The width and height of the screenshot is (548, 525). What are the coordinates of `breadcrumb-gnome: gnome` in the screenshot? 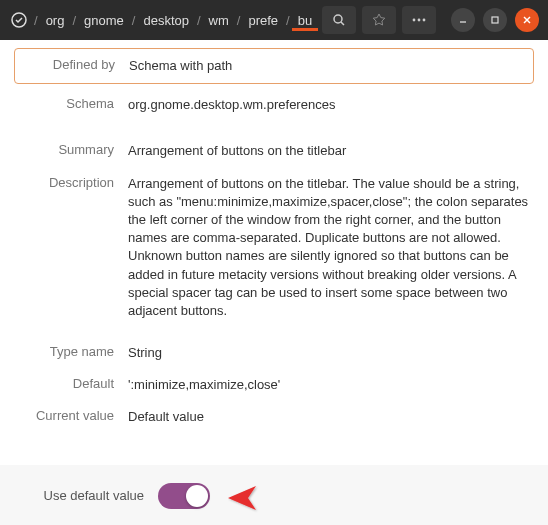 It's located at (104, 20).